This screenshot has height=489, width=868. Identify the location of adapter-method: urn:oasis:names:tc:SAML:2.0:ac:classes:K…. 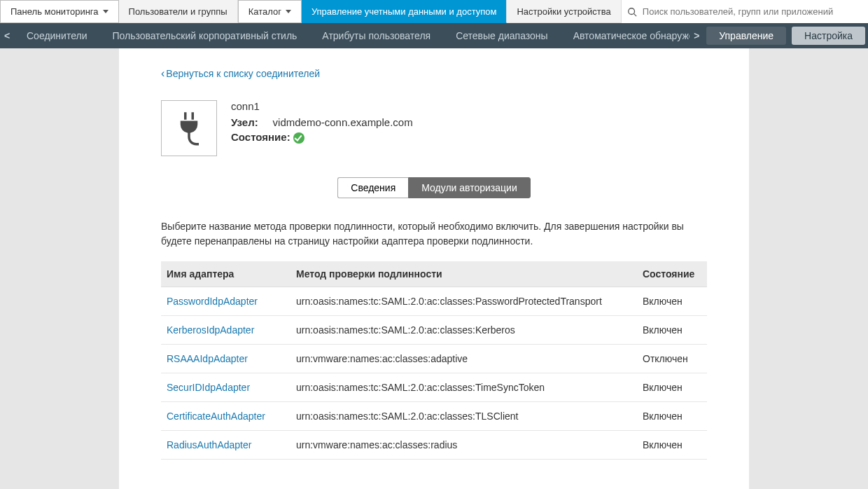
(463, 331).